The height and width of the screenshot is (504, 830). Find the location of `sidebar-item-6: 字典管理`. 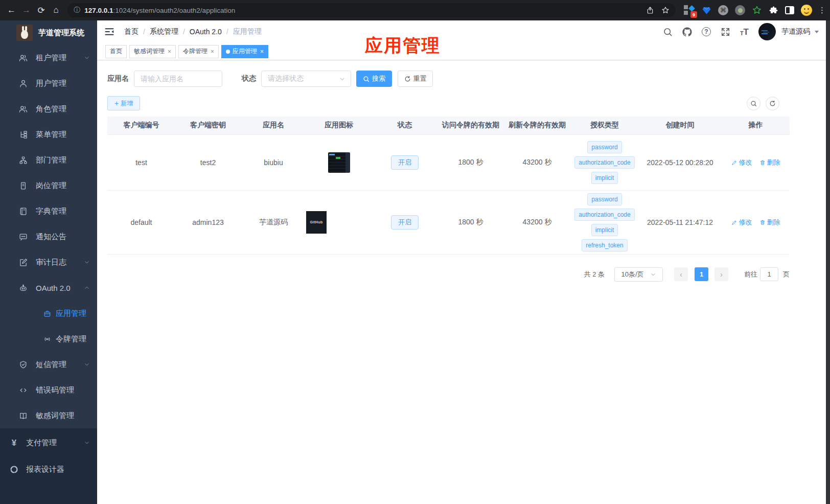

sidebar-item-6: 字典管理 is located at coordinates (49, 211).